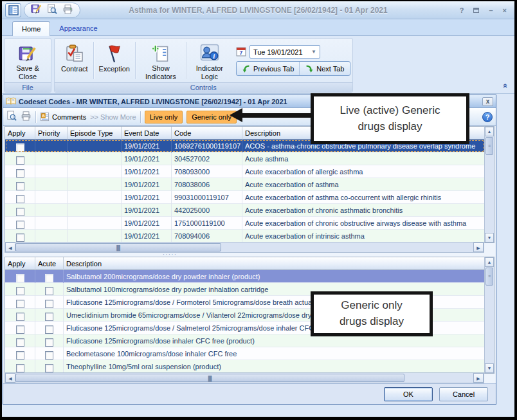  What do you see at coordinates (161, 60) in the screenshot?
I see `show-indicators-button: Show Indicators` at bounding box center [161, 60].